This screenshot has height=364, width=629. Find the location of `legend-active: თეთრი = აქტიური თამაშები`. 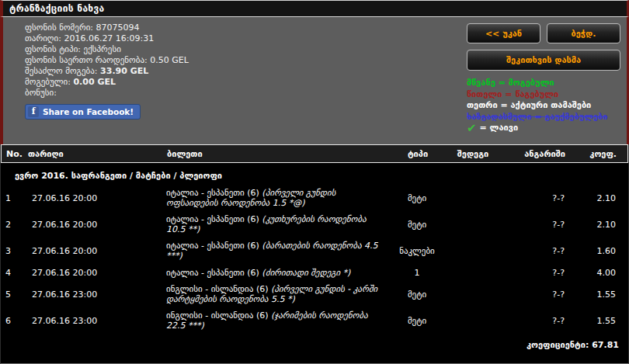

legend-active: თეთრი = აქტიური თამაშები is located at coordinates (544, 106).